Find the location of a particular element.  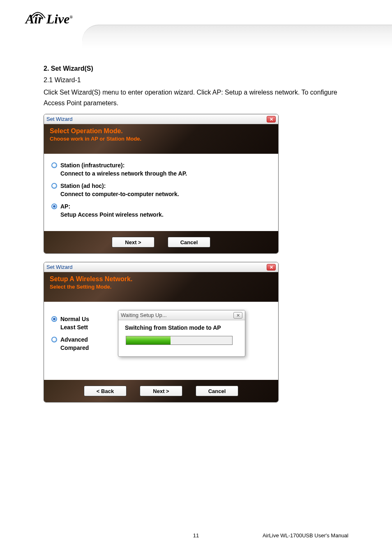

dialog-header-sub: Select the Setting Mode. is located at coordinates (161, 287).